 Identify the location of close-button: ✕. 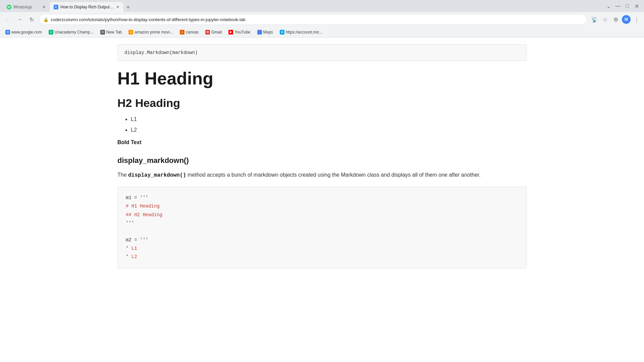
(637, 6).